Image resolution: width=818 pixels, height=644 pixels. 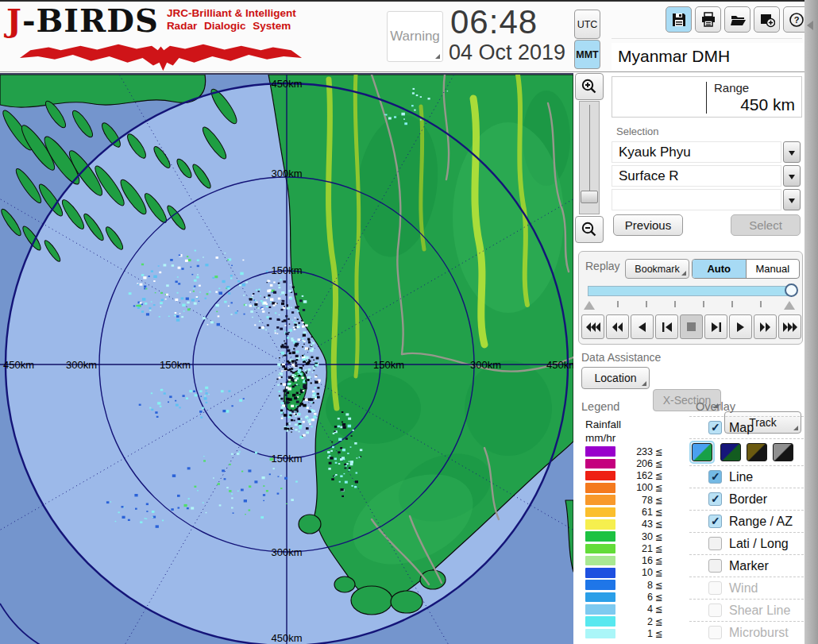 What do you see at coordinates (810, 25) in the screenshot?
I see `collapse-panel-arrow` at bounding box center [810, 25].